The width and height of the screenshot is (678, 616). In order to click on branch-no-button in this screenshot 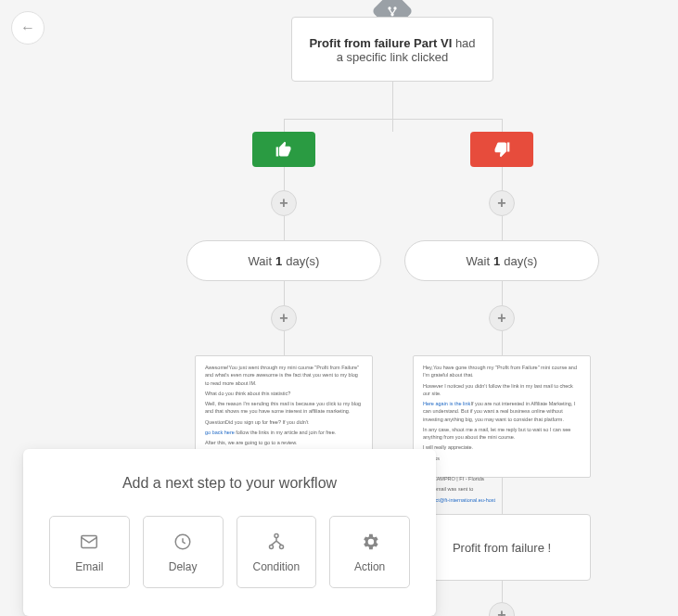, I will do `click(502, 149)`.